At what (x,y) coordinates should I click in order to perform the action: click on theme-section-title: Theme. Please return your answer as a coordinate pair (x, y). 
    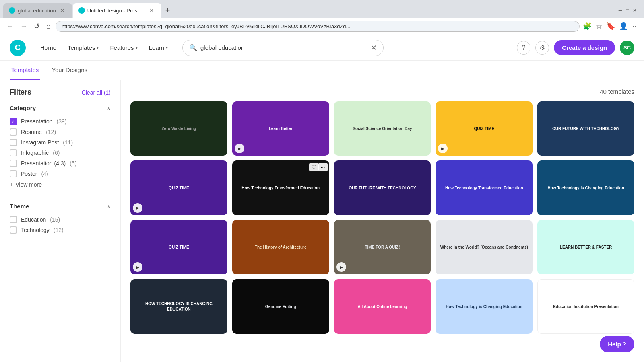
    Looking at the image, I should click on (19, 206).